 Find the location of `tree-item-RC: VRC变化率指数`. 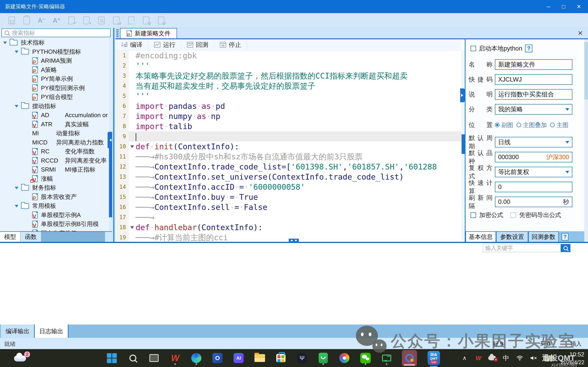

tree-item-RC: VRC变化率指数 is located at coordinates (54, 151).